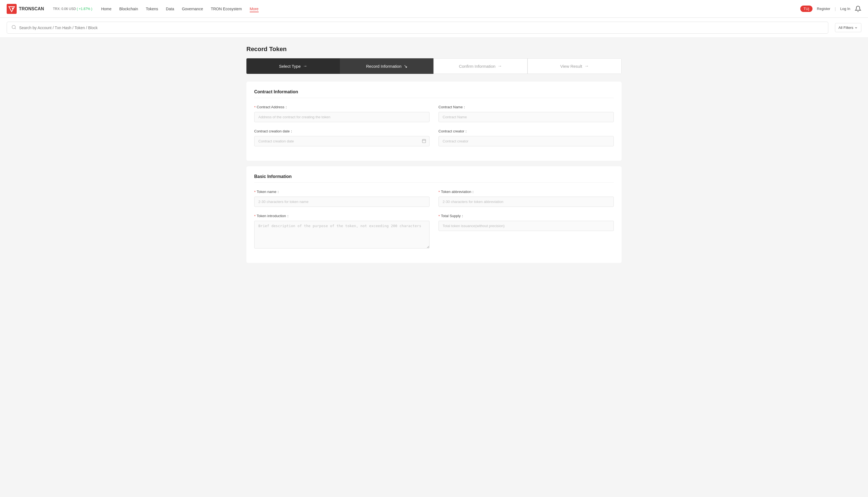 The image size is (868, 497). I want to click on token-name-label: * Token name：, so click(342, 192).